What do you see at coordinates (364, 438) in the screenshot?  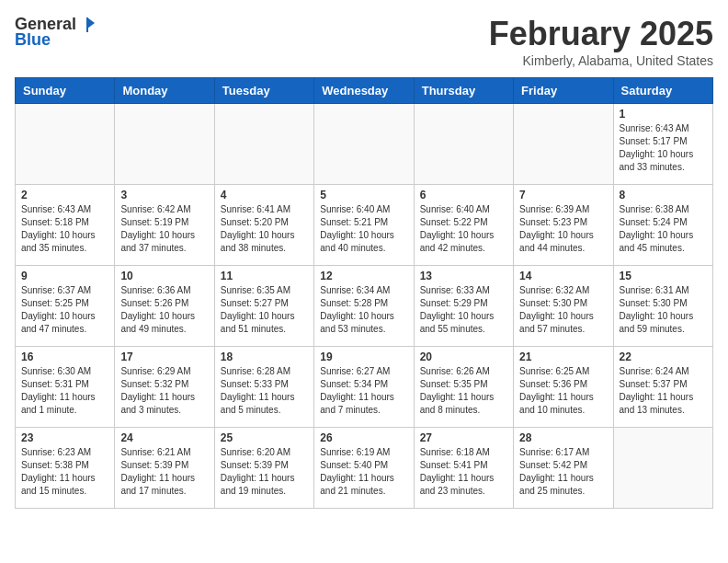 I see `day-number: 26` at bounding box center [364, 438].